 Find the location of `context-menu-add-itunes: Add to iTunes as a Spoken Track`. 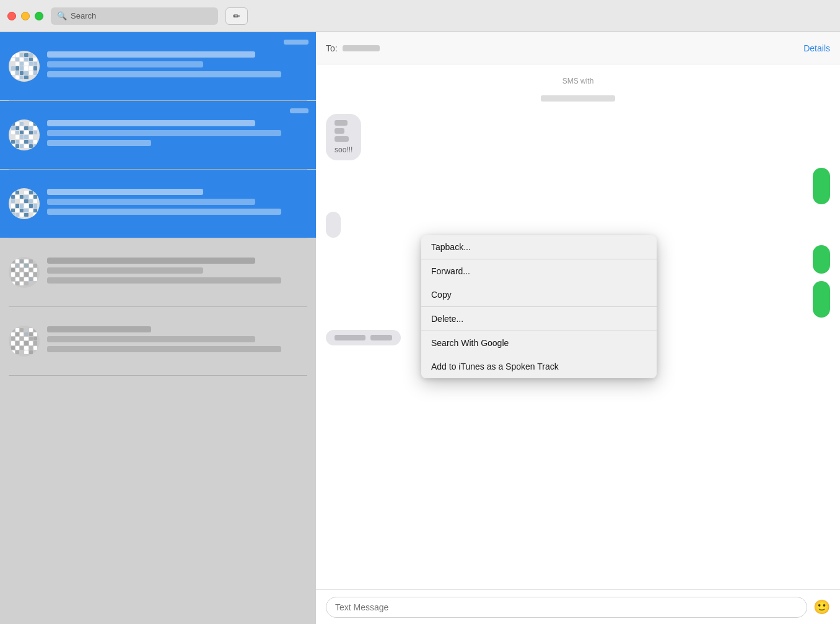

context-menu-add-itunes: Add to iTunes as a Spoken Track is located at coordinates (539, 366).